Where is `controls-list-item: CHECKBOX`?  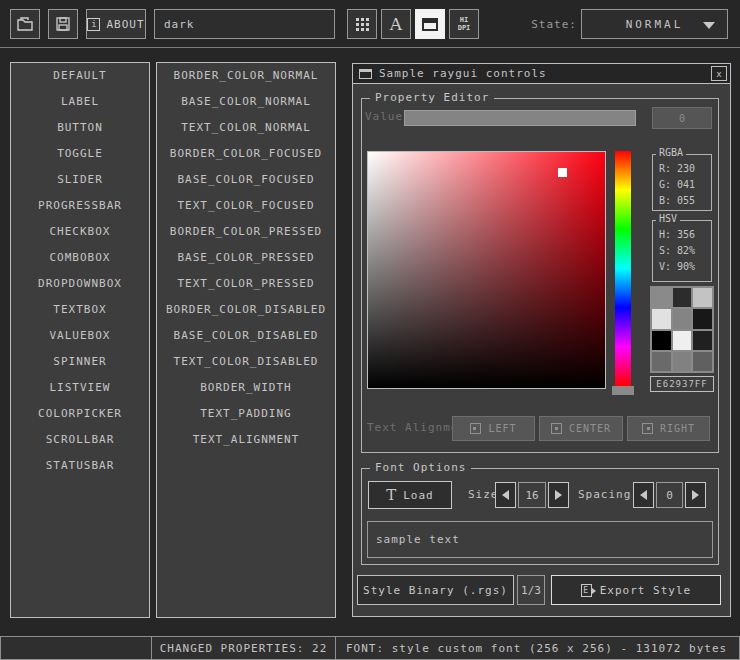
controls-list-item: CHECKBOX is located at coordinates (80, 232).